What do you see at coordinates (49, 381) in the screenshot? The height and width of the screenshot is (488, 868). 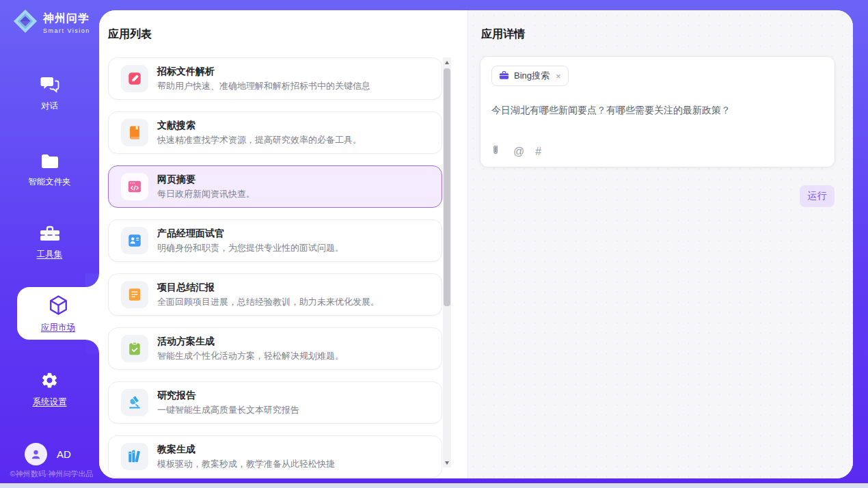 I see `gear-icon` at bounding box center [49, 381].